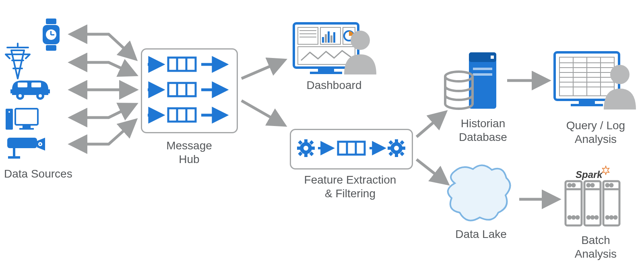  What do you see at coordinates (351, 148) in the screenshot?
I see `feature-extraction-inner` at bounding box center [351, 148].